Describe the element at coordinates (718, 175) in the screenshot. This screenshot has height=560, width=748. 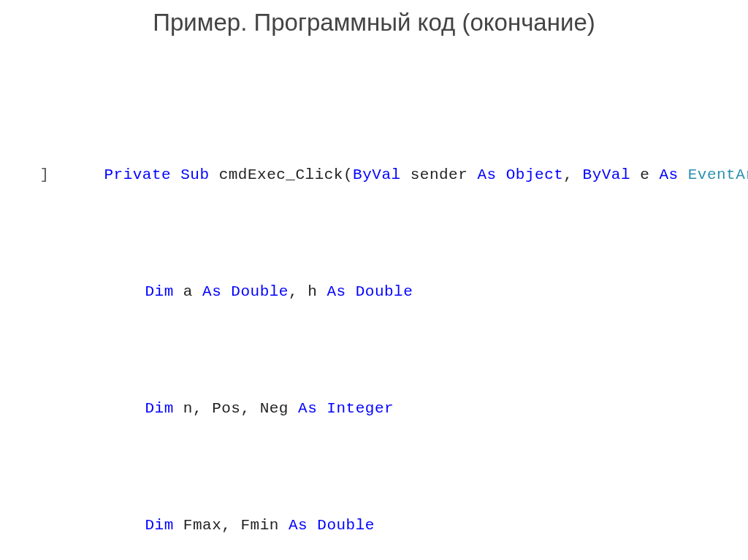
I see `type-eventar: EventAr` at that location.